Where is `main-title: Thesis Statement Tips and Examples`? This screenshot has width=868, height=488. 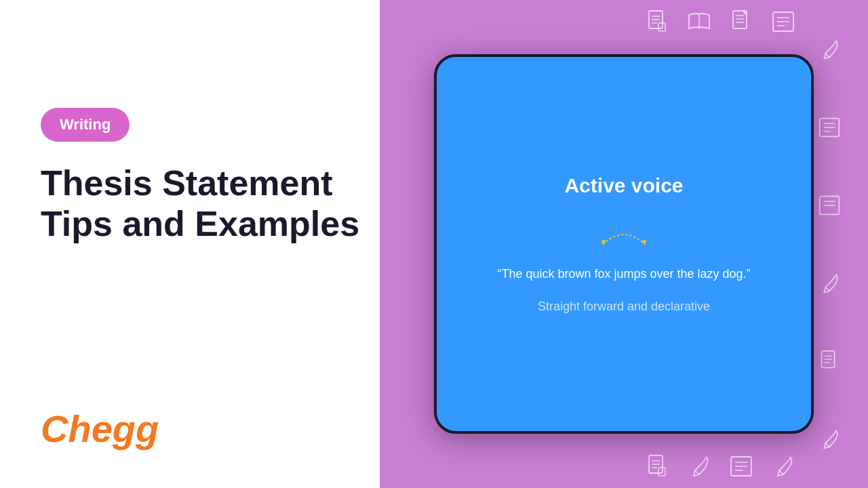 main-title: Thesis Statement Tips and Examples is located at coordinates (231, 204).